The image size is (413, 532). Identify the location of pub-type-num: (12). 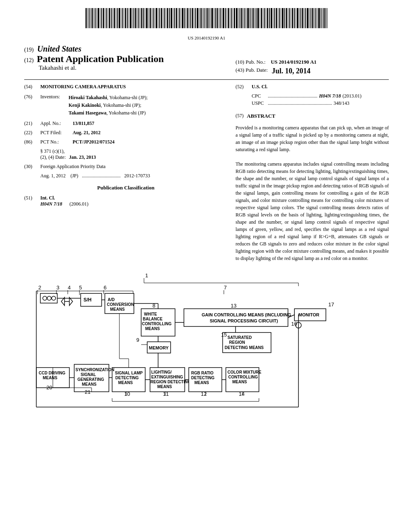
(29, 60).